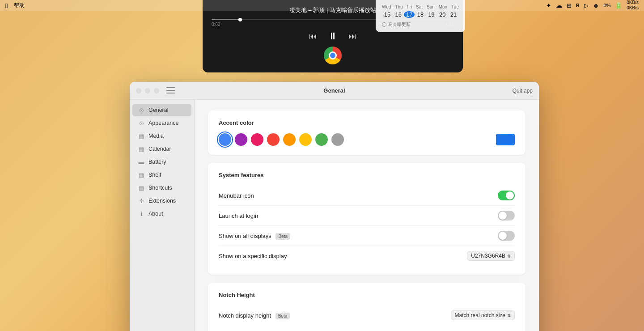 The width and height of the screenshot is (644, 331). What do you see at coordinates (162, 201) in the screenshot?
I see `sidebar-label-extensions: Extensions` at bounding box center [162, 201].